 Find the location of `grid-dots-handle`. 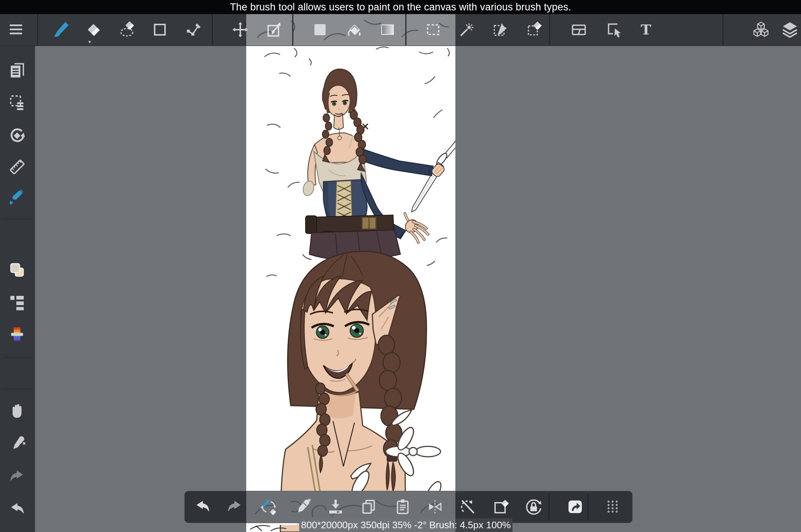

grid-dots-handle is located at coordinates (613, 507).